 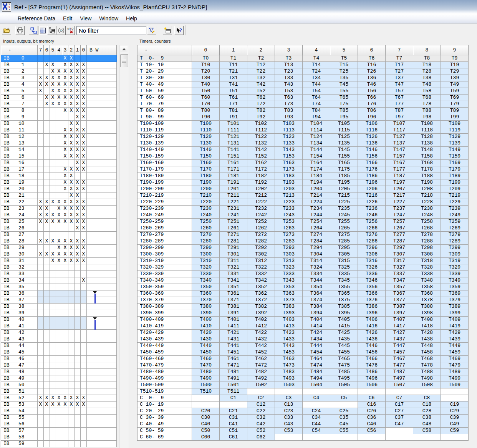 I want to click on value-cell: T66, so click(x=372, y=98).